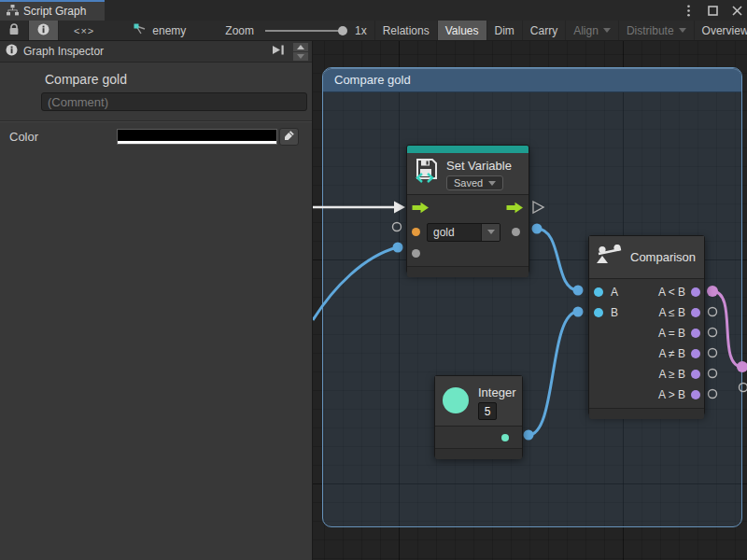 This screenshot has height=560, width=747. What do you see at coordinates (721, 30) in the screenshot?
I see `overview-button: Overview` at bounding box center [721, 30].